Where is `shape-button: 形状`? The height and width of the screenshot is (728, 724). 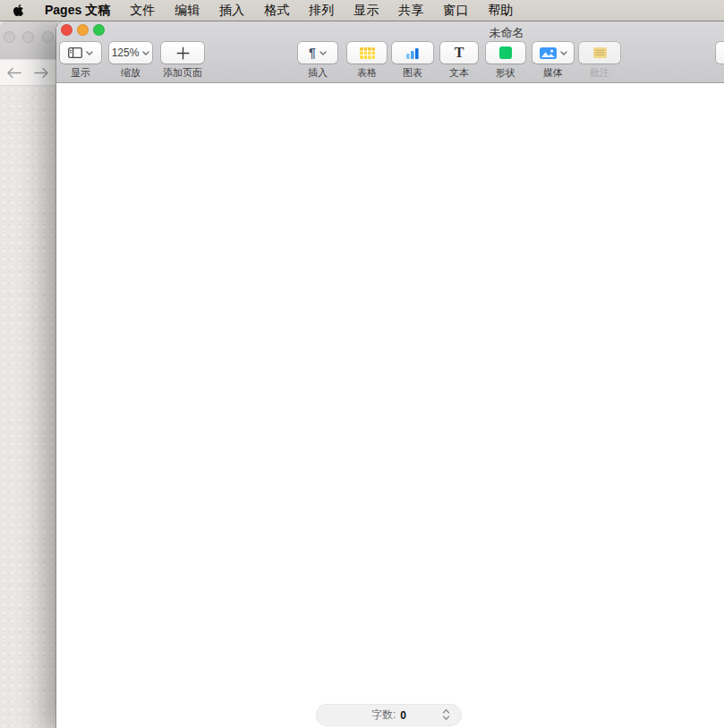 shape-button: 形状 is located at coordinates (506, 61).